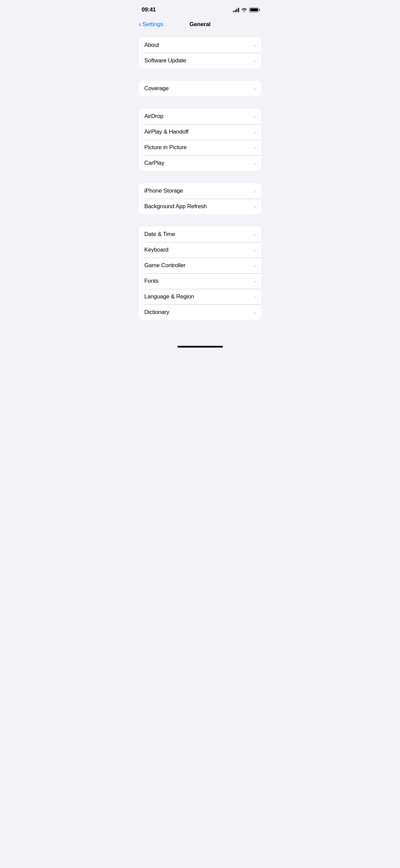  What do you see at coordinates (200, 132) in the screenshot?
I see `airplay-handoff-item: AirPlay & Handoff ›` at bounding box center [200, 132].